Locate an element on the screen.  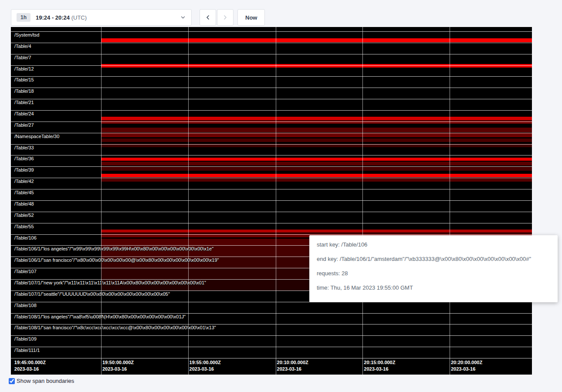
time-axis-label: 20:15:00.000Z2023-03-16 is located at coordinates (379, 366).